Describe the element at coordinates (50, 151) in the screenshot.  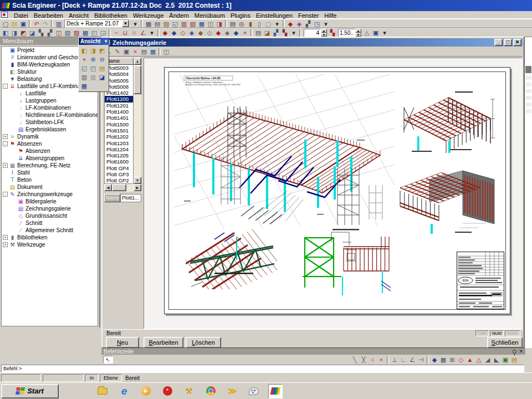
I see `tree-item: ⚑ Absenzen` at that location.